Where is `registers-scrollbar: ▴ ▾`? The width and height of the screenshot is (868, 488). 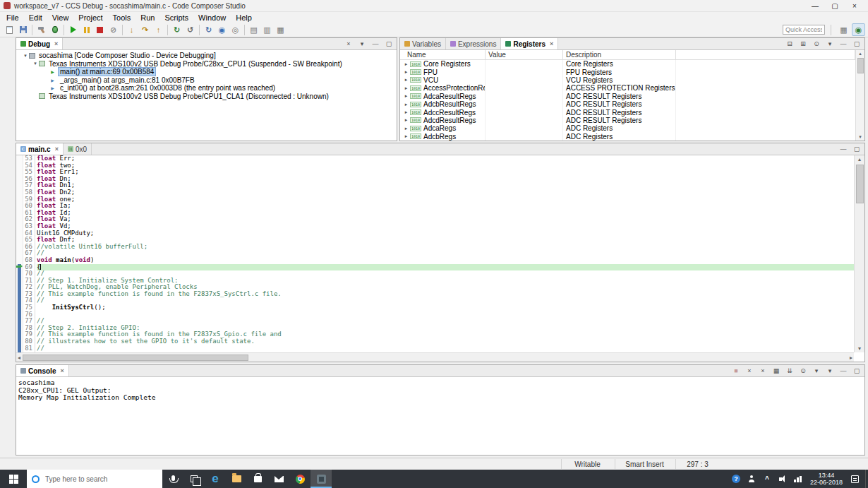 registers-scrollbar: ▴ ▾ is located at coordinates (860, 95).